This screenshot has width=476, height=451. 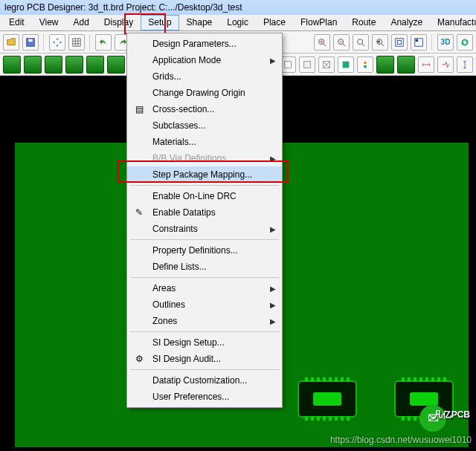 What do you see at coordinates (174, 142) in the screenshot?
I see `menuitem-label: Materials...` at bounding box center [174, 142].